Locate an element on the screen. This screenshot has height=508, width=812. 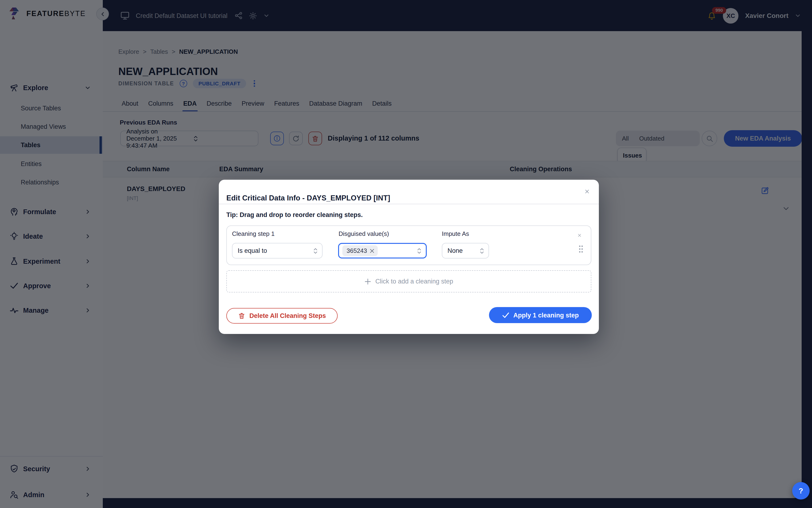
plus-icon is located at coordinates (368, 282).